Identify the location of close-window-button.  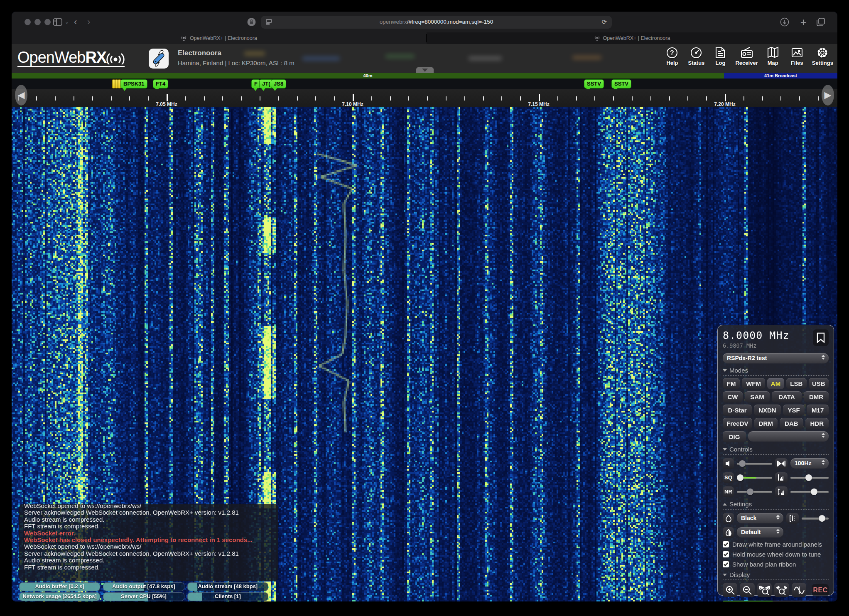
(27, 22).